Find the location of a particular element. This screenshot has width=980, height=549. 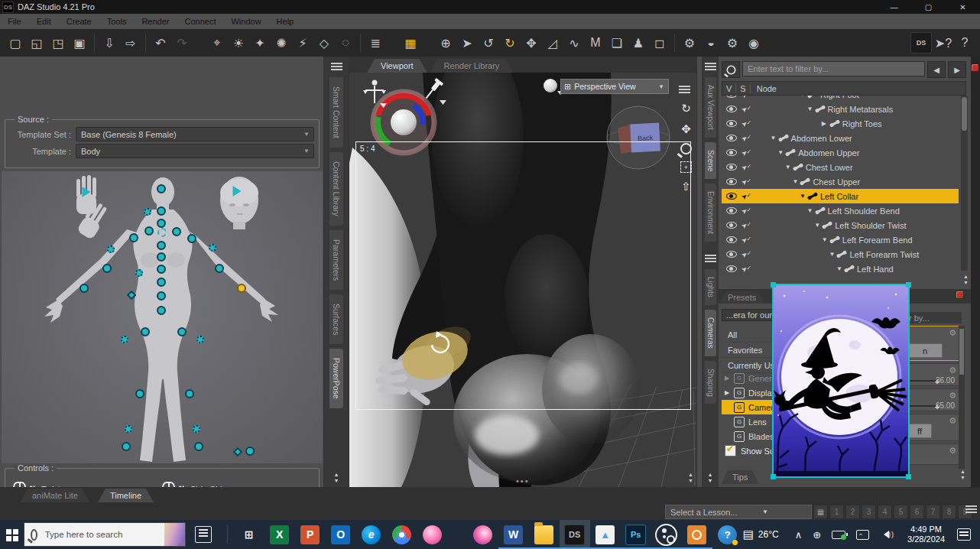

surface-select-icon: ❏ is located at coordinates (617, 43).